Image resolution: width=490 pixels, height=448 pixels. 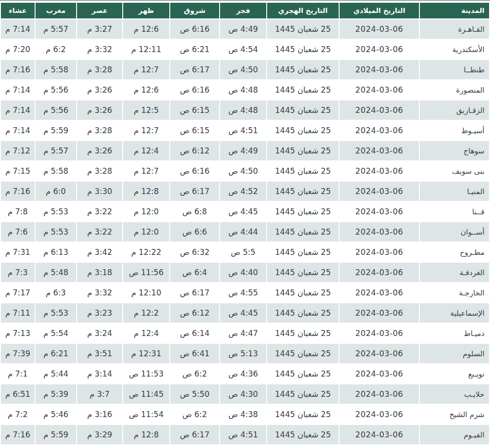 I want to click on dhuhr-time-cell: 11:56 ص, so click(x=146, y=272).